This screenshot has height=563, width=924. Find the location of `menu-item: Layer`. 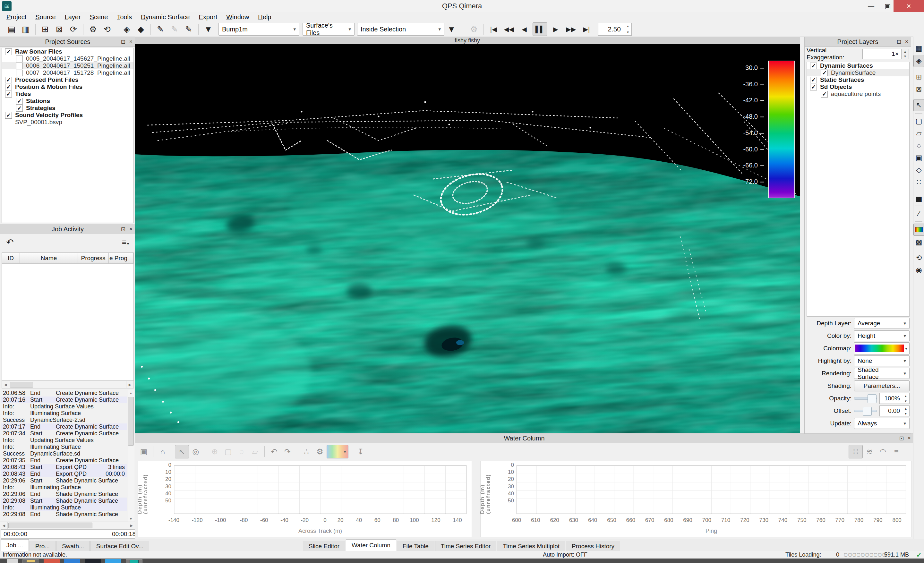

menu-item: Layer is located at coordinates (73, 17).